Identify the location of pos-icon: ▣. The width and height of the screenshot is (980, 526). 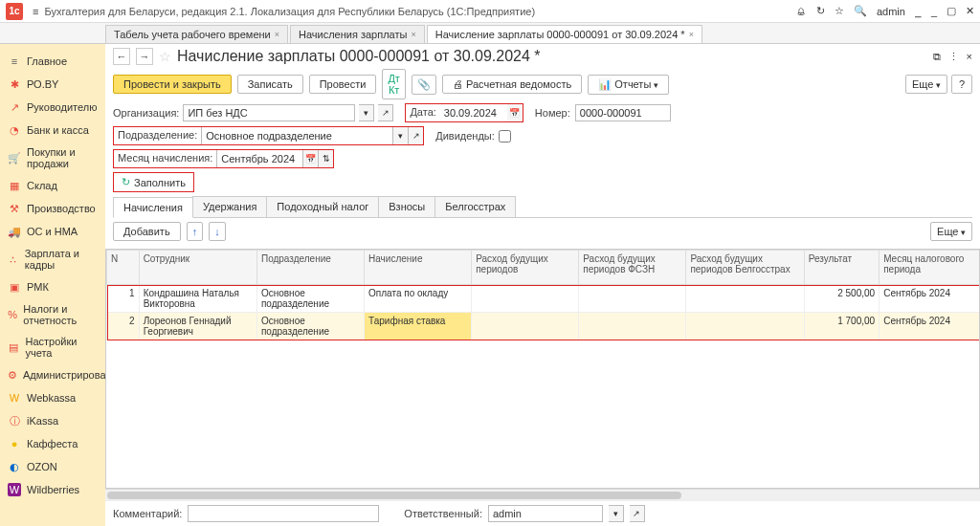
(14, 287).